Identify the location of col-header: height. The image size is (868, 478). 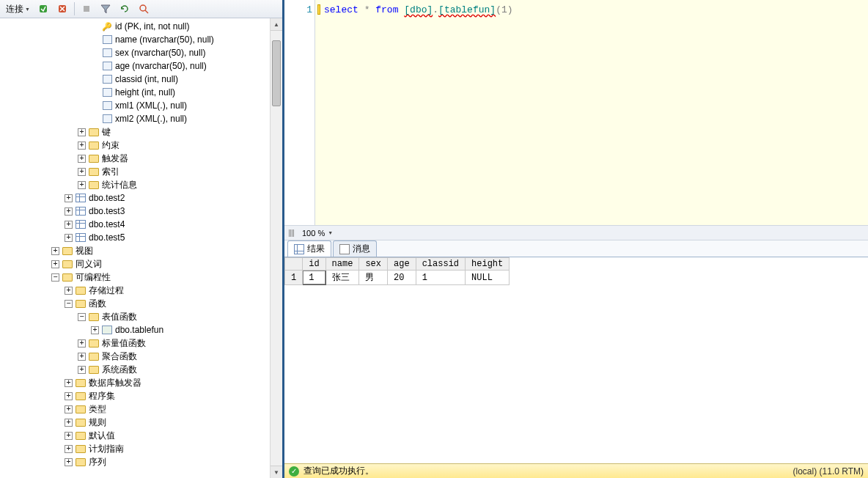
(488, 264).